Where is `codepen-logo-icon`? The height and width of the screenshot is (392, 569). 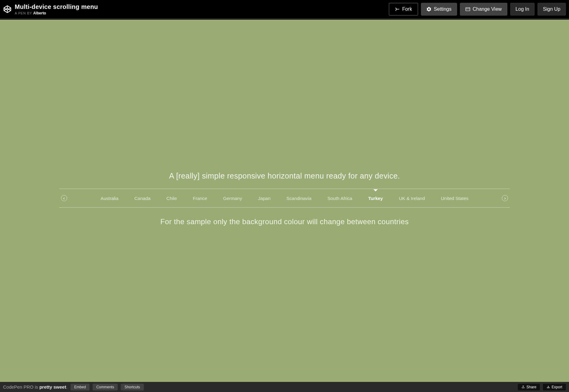
codepen-logo-icon is located at coordinates (7, 9).